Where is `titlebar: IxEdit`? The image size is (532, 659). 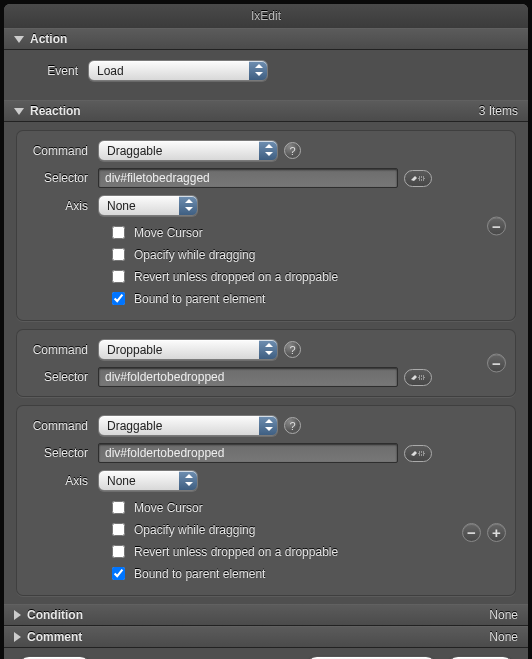 titlebar: IxEdit is located at coordinates (266, 16).